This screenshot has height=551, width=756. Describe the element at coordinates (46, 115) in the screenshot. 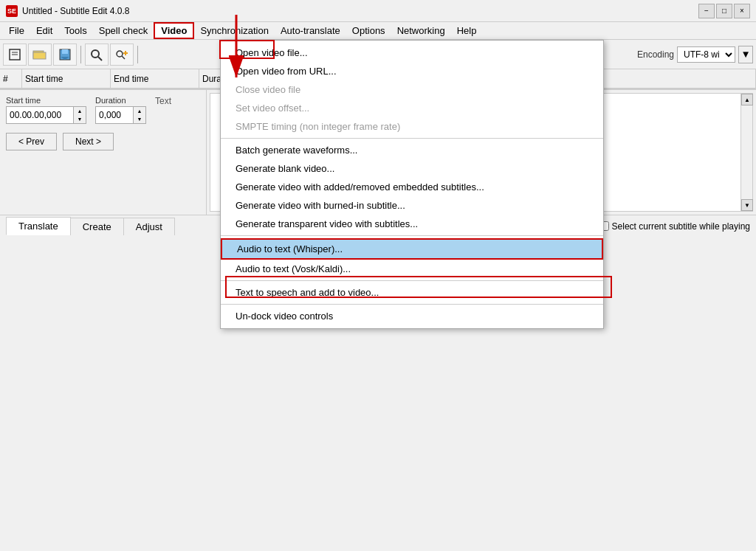

I see `start-time-input-wrapper: ▲ ▼` at that location.